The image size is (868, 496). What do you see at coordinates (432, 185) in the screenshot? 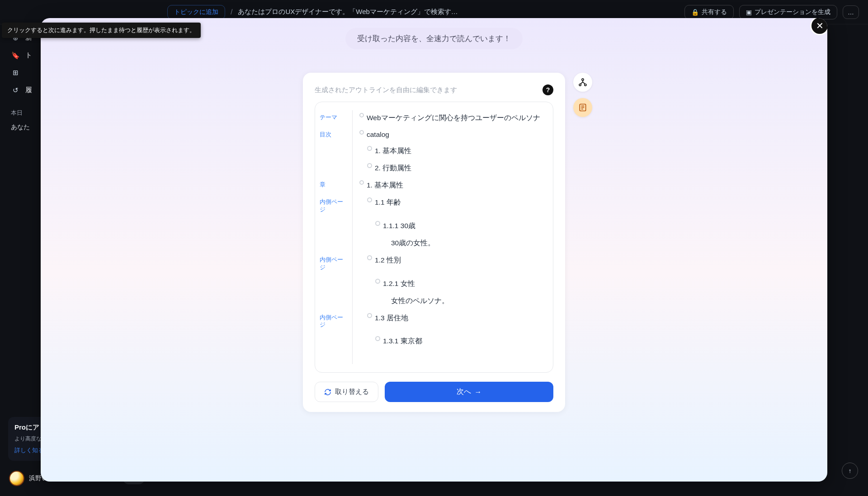
I see `outline-row-chapter: 章 1. 基本属性` at bounding box center [432, 185].